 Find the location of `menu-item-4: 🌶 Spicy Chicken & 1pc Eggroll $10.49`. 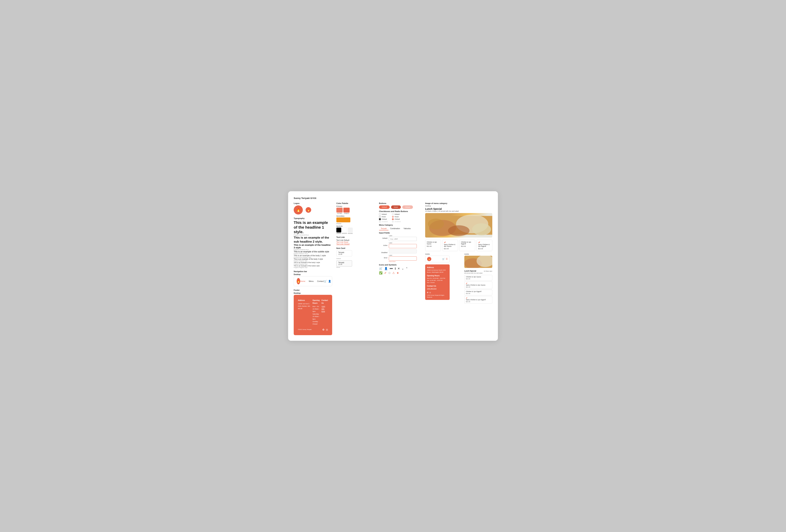

menu-item-4: 🌶 Spicy Chicken & 1pc Eggroll $10.49 is located at coordinates (484, 245).